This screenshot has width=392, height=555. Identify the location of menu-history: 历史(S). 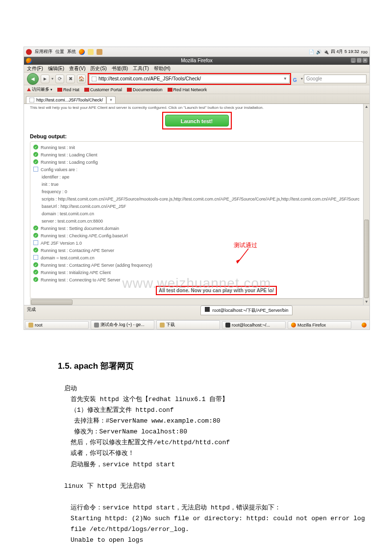
(98, 69).